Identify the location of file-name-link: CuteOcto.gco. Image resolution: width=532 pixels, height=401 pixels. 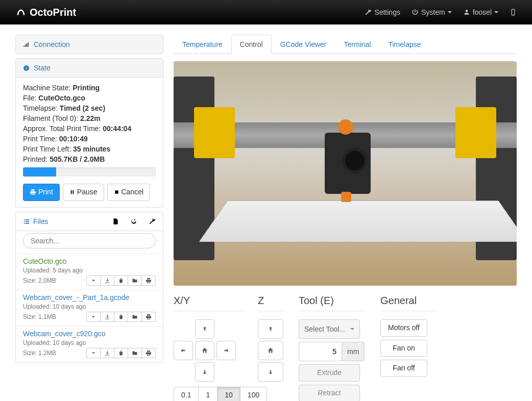
(89, 261).